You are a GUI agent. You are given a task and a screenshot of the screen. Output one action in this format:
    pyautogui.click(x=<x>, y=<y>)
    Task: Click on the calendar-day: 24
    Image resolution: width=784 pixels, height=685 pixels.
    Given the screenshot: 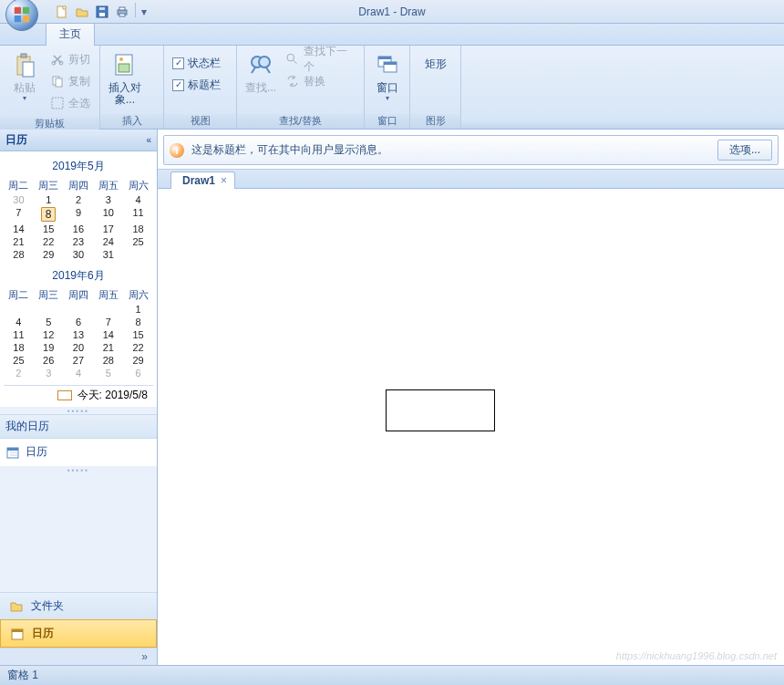 What is the action you would take?
    pyautogui.click(x=108, y=242)
    